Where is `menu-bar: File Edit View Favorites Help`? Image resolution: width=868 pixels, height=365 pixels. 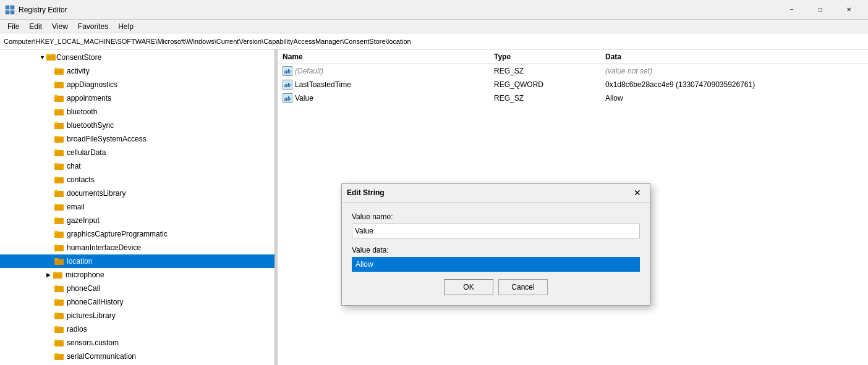
menu-bar: File Edit View Favorites Help is located at coordinates (434, 27).